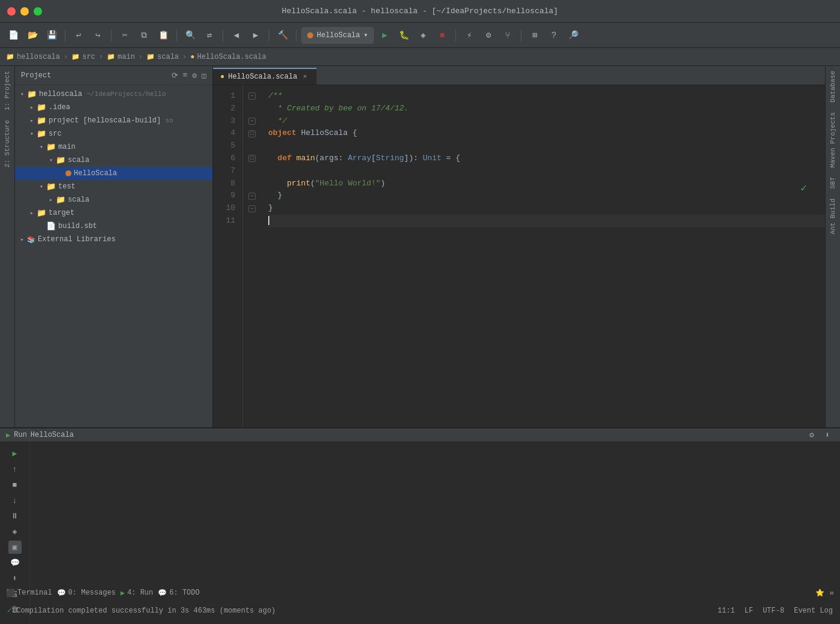 This screenshot has height=624, width=840. Describe the element at coordinates (573, 35) in the screenshot. I see `search-everywhere-button: 🔎` at that location.